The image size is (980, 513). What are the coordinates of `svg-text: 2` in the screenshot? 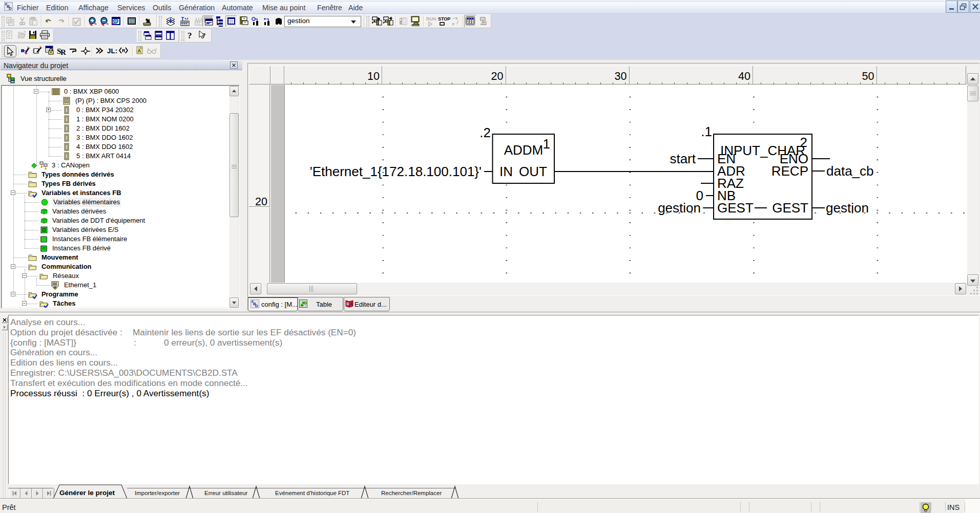 It's located at (804, 142).